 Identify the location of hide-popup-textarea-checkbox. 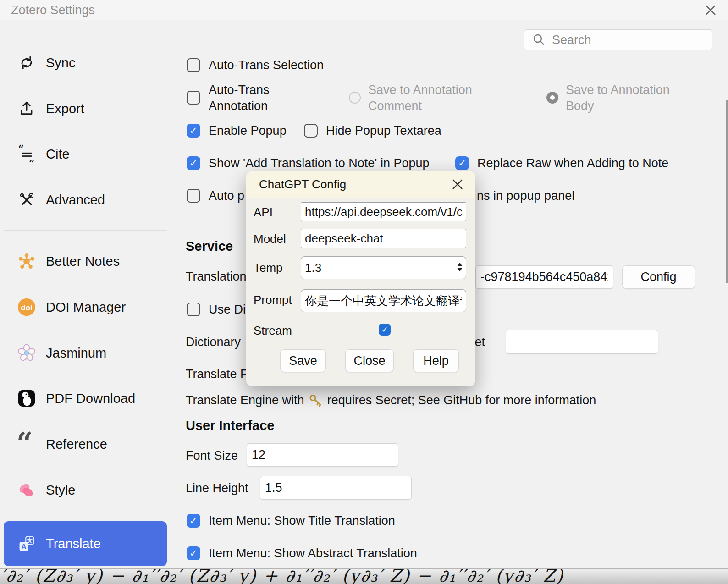
(311, 131).